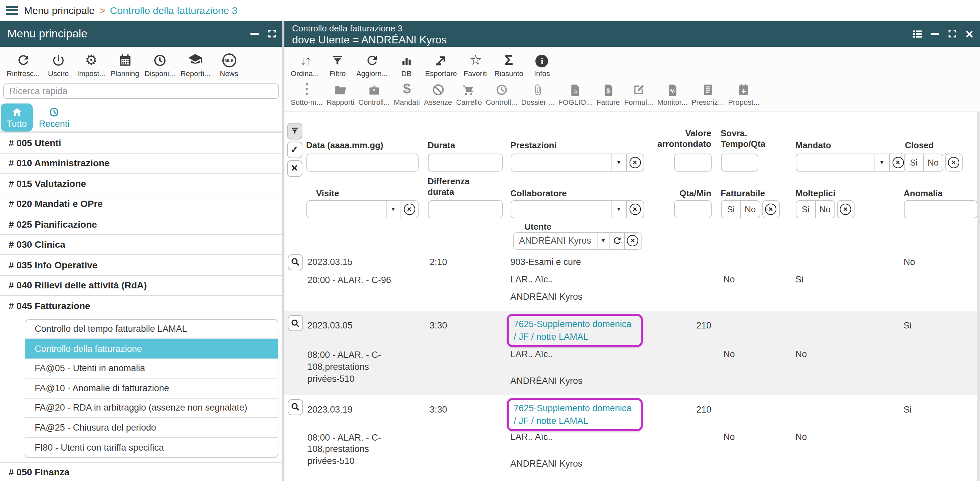 The image size is (980, 481). Describe the element at coordinates (151, 369) in the screenshot. I see `submenu-item: FA@05 - Utenti in anomalia` at that location.